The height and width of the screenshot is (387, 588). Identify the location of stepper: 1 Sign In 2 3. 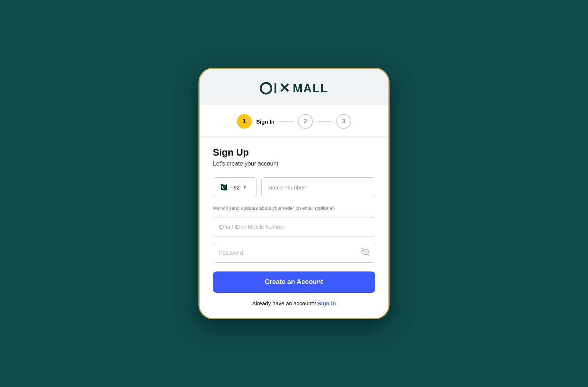
(294, 121).